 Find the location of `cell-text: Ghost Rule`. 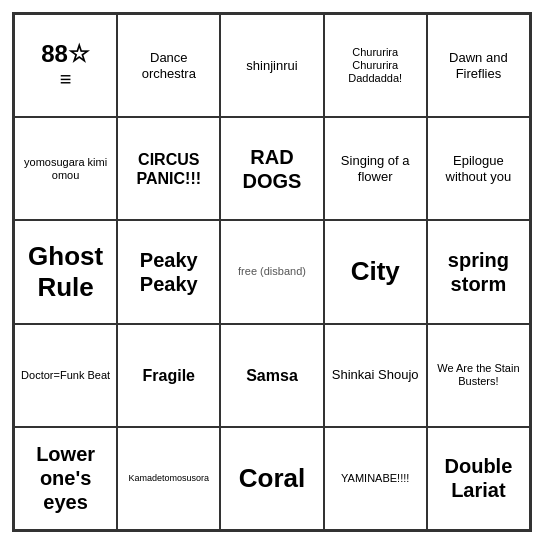

cell-text: Ghost Rule is located at coordinates (66, 272).